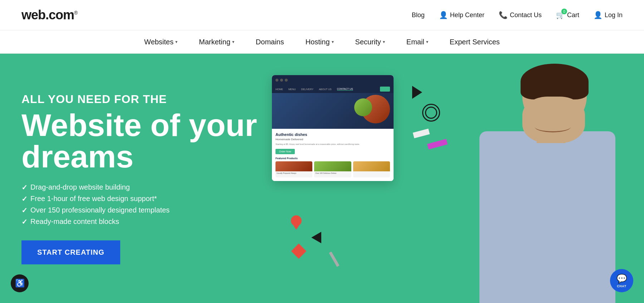 The height and width of the screenshot is (303, 644). Describe the element at coordinates (475, 42) in the screenshot. I see `expert-services-label: Expert Services` at that location.